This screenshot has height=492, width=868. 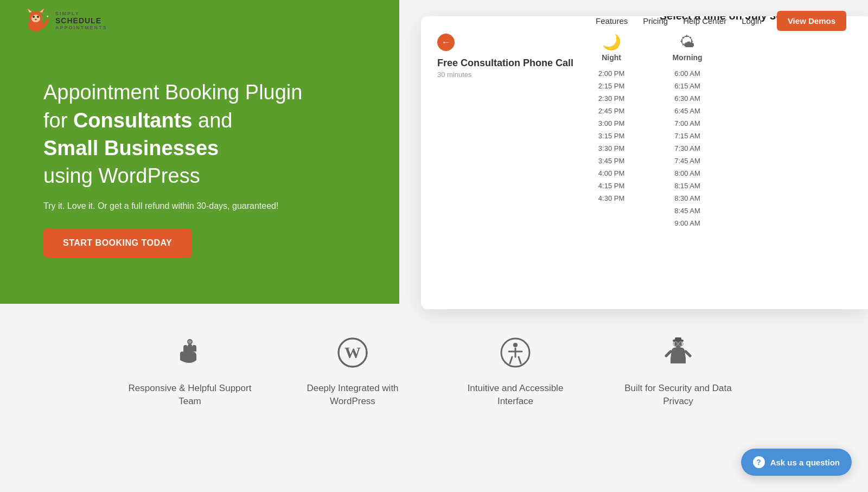 I want to click on view-demos-button: View Demos, so click(x=812, y=21).